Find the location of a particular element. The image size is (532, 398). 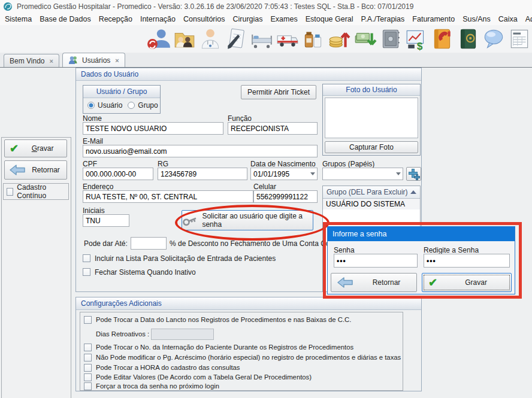

celular-input is located at coordinates (285, 196).